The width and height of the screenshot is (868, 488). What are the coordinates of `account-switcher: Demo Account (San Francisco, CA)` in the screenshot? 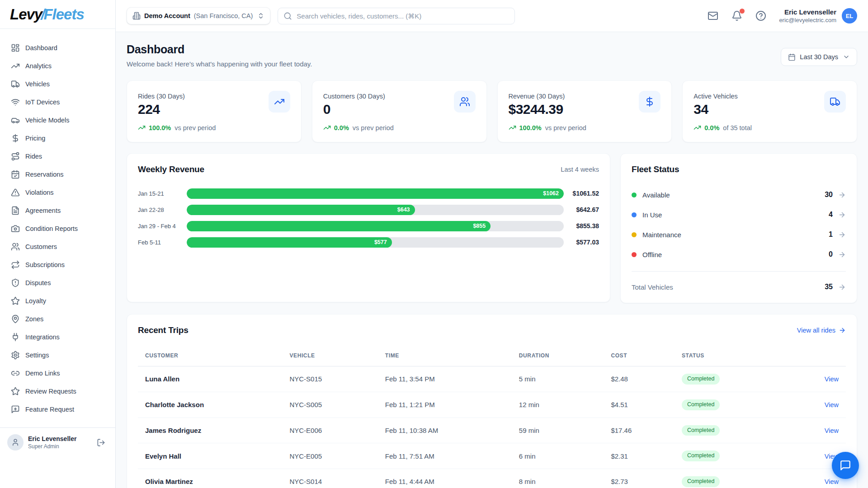 It's located at (198, 16).